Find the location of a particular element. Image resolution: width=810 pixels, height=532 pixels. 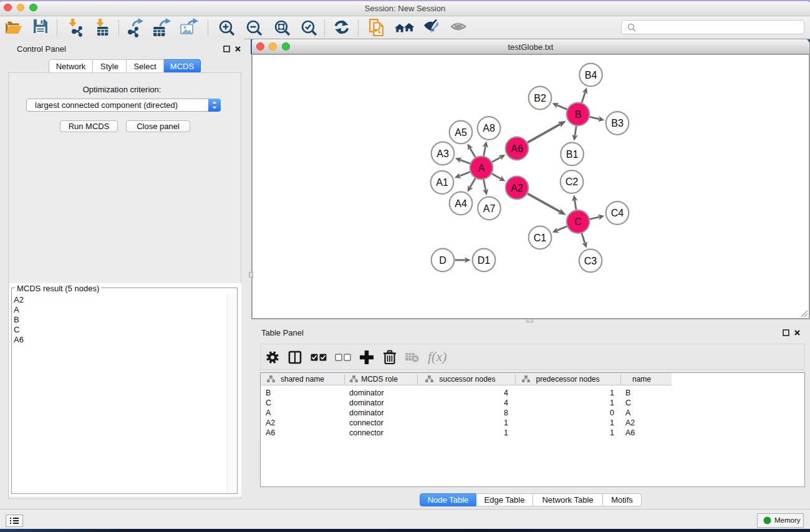

svg-text: A1 is located at coordinates (442, 182).